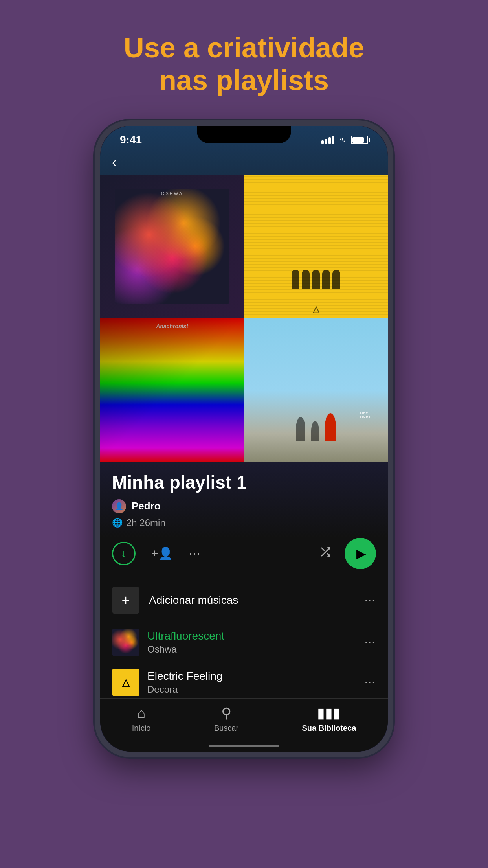  Describe the element at coordinates (195, 554) in the screenshot. I see `more-options-button: ⋯` at that location.